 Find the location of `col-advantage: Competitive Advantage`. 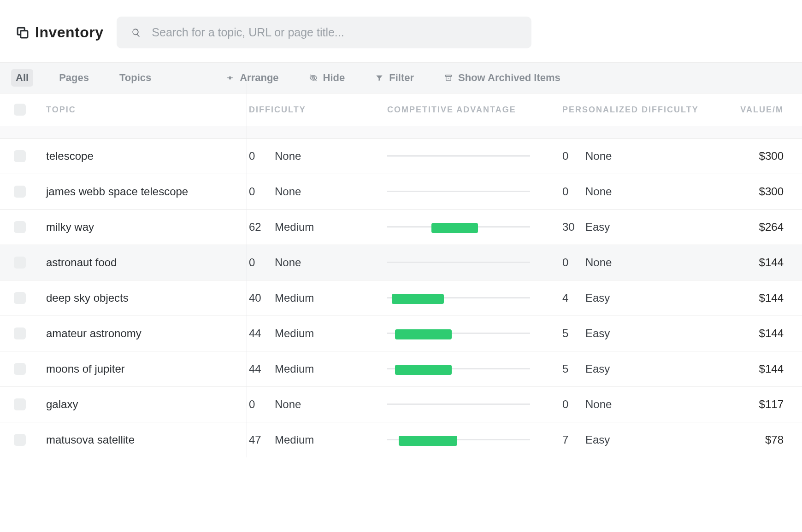

col-advantage: Competitive Advantage is located at coordinates (475, 110).